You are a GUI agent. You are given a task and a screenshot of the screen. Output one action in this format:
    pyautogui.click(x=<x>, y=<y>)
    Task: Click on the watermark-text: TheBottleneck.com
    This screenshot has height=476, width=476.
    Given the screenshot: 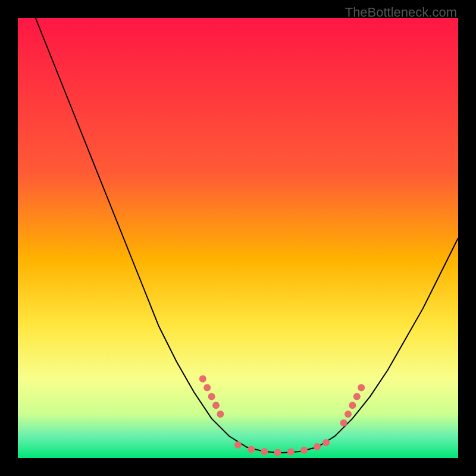 What is the action you would take?
    pyautogui.click(x=401, y=12)
    